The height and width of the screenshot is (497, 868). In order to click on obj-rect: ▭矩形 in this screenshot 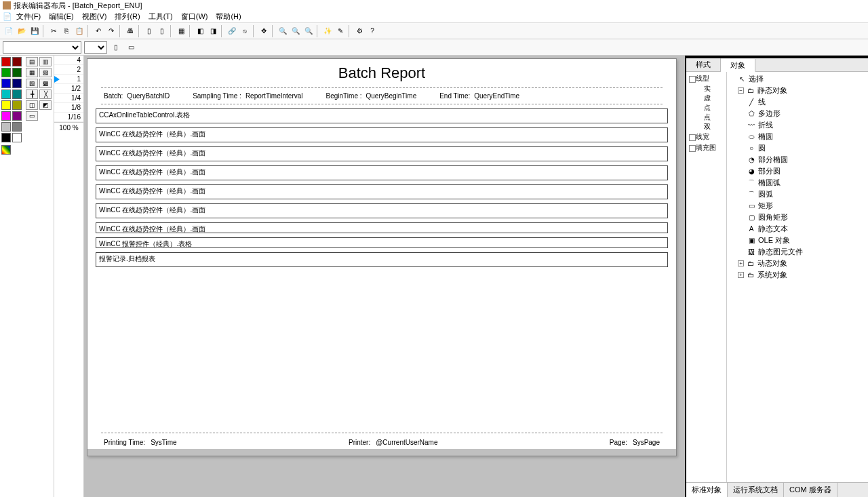, I will do `click(797, 206)`.